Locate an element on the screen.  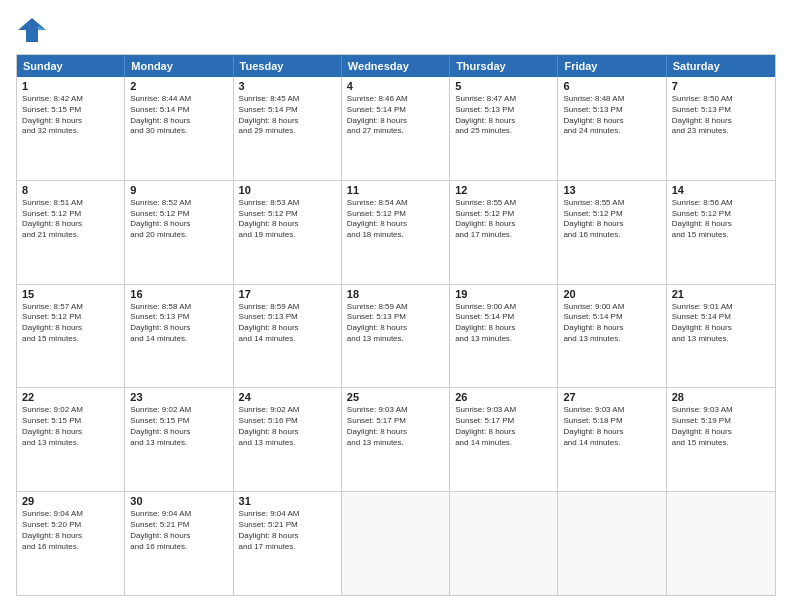
day-cell-31: 31Sunrise: 9:04 AMSunset: 5:21 PMDayligh… is located at coordinates (288, 544).